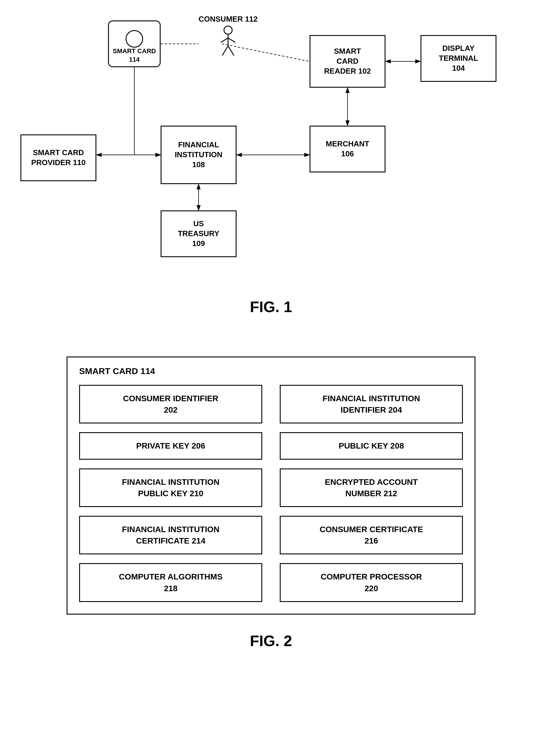 This screenshot has width=542, height=756. I want to click on merchant-106-box: MERCHANT106, so click(347, 149).